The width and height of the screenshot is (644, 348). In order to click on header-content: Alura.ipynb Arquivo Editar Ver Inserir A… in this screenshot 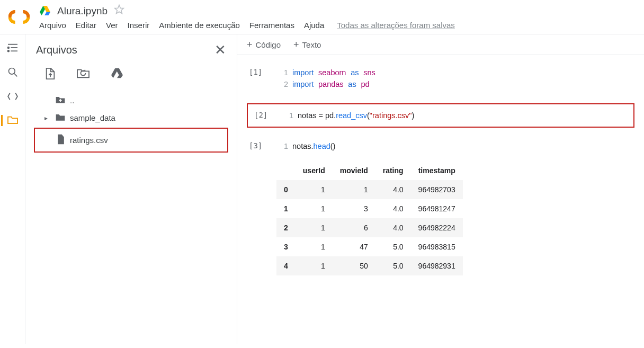, I will do `click(246, 19)`.